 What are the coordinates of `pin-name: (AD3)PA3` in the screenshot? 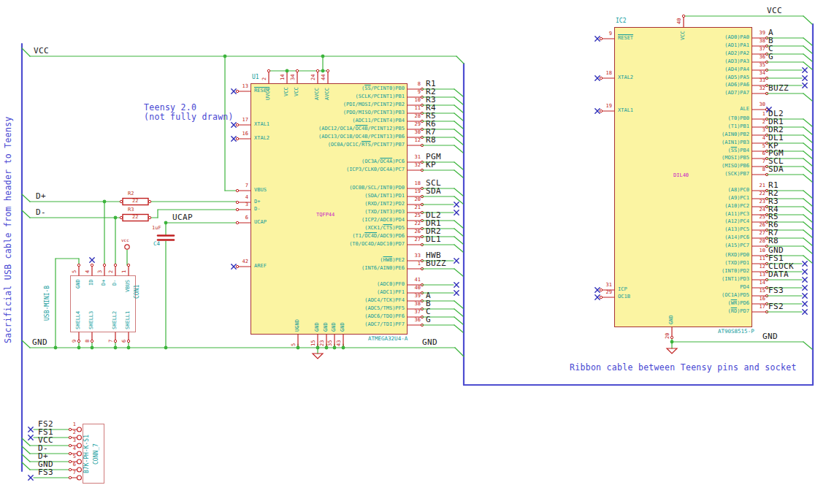 It's located at (737, 61).